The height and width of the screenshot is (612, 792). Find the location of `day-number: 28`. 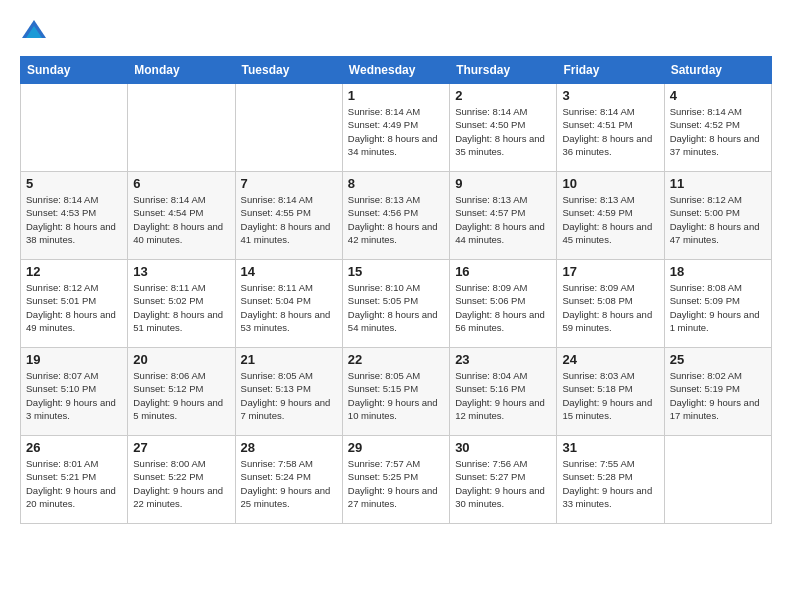

day-number: 28 is located at coordinates (289, 448).